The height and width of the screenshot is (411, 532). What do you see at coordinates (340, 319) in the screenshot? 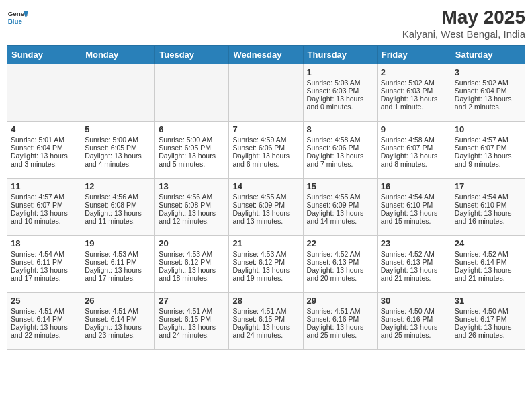
I see `cell-line: Sunset: 6:16 PM` at bounding box center [340, 319].